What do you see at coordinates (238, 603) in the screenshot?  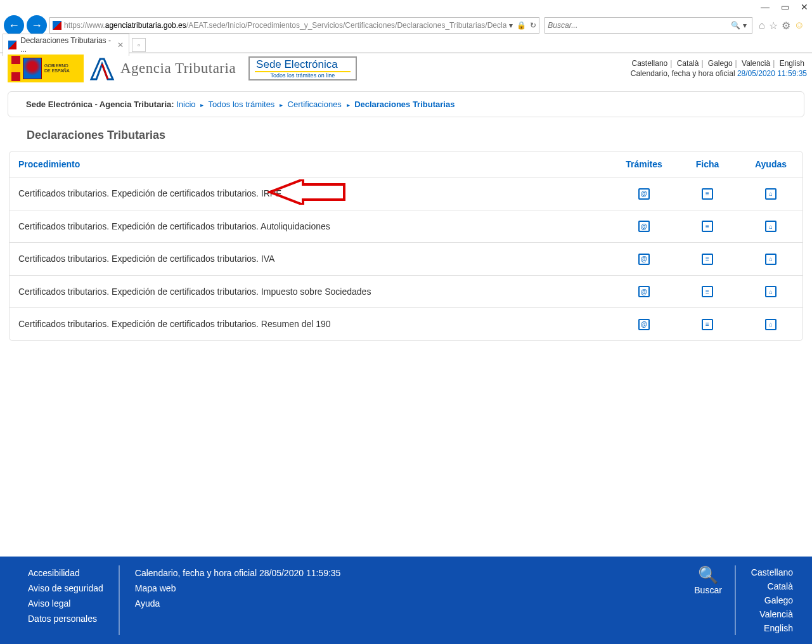 I see `footer-ayuda: Ayuda` at bounding box center [238, 603].